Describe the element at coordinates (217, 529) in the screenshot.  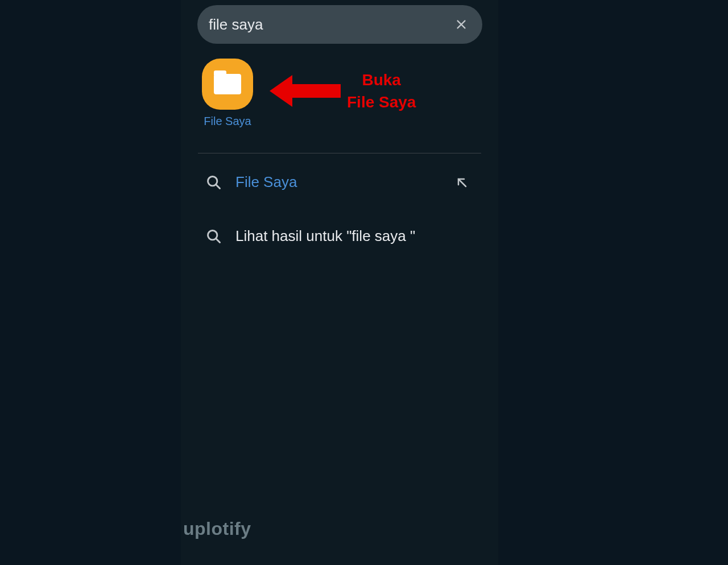
I see `watermark: uplotify` at that location.